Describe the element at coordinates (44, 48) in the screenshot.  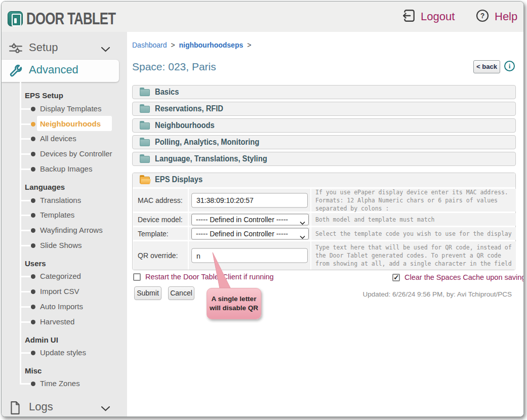
I see `sidebar-setup-label: Setup` at that location.